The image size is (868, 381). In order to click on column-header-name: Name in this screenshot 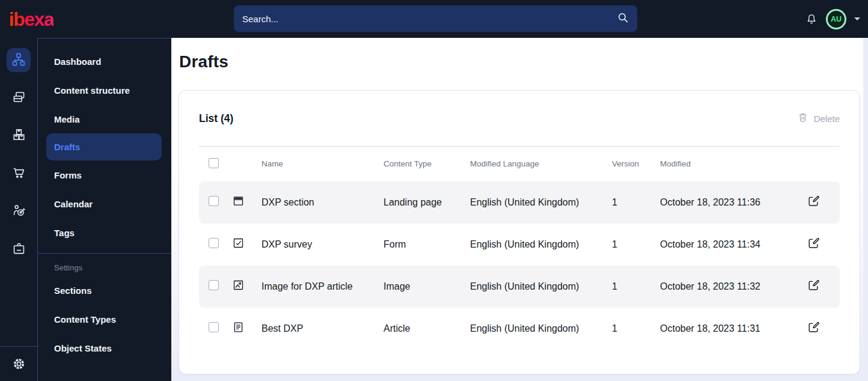, I will do `click(316, 164)`.